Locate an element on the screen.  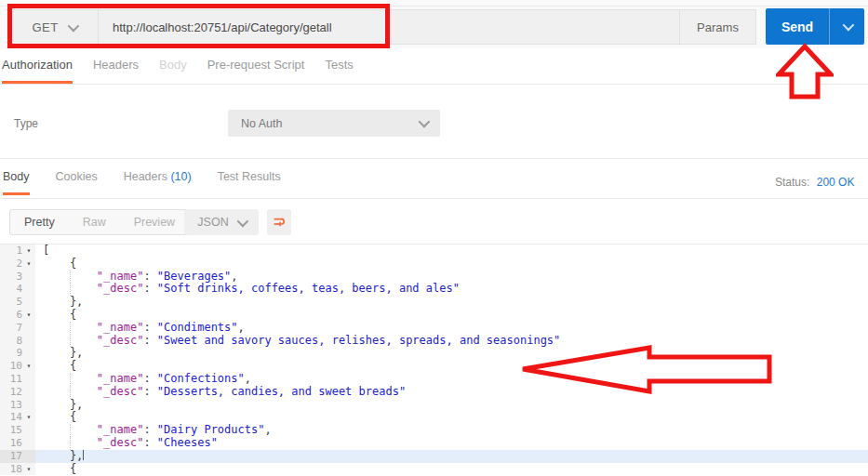
send-button: Send is located at coordinates (815, 26).